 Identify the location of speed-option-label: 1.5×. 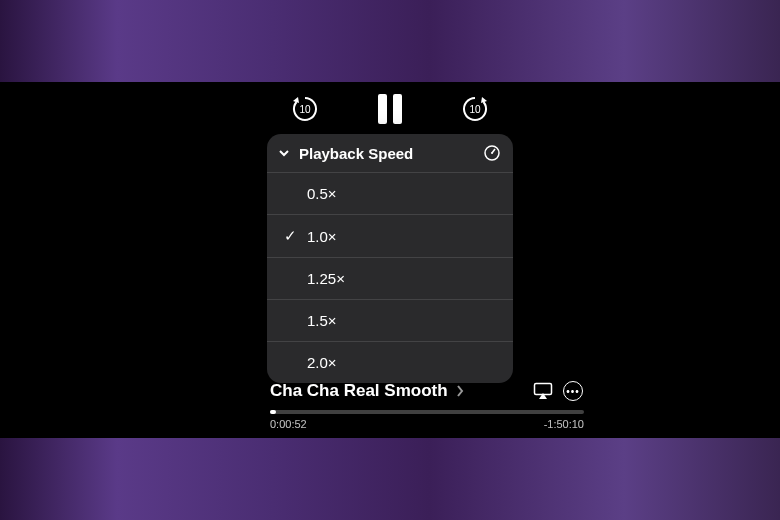
(322, 320).